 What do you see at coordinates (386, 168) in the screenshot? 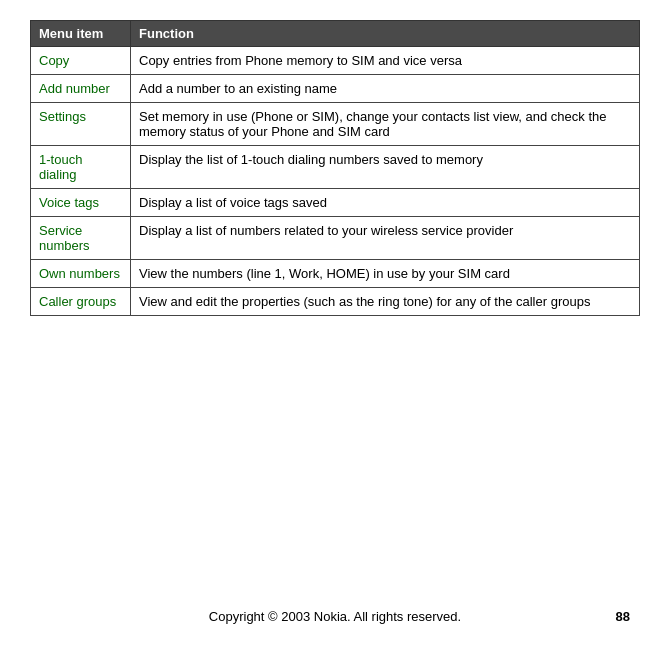
I see `function-cell: Display the list of 1-touch dialing numb…` at bounding box center [386, 168].